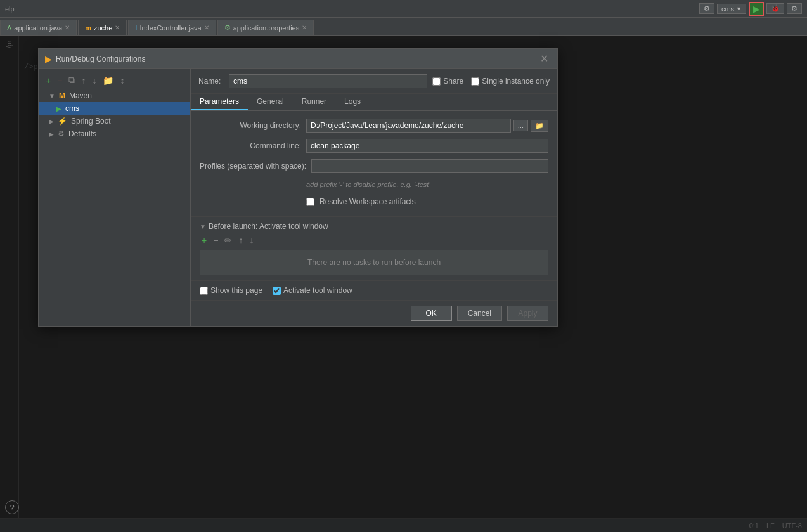 This screenshot has width=807, height=532. Describe the element at coordinates (427, 146) in the screenshot. I see `command-line-input` at that location.